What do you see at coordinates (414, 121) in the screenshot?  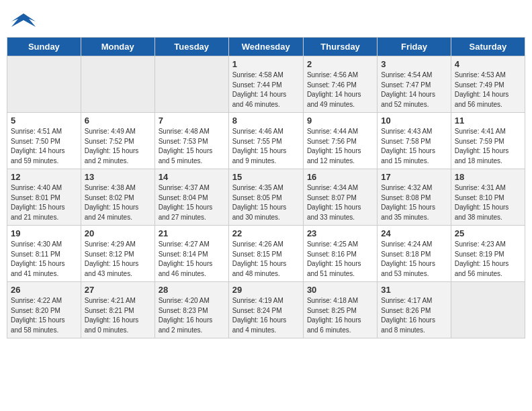 I see `day-number: 10` at bounding box center [414, 121].